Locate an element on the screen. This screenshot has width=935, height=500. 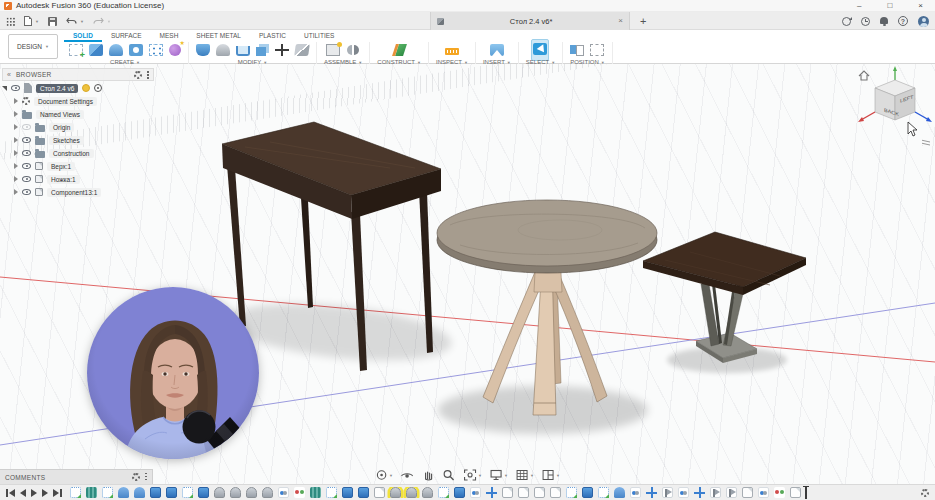
timeline-feature-jo is located at coordinates (780, 492).